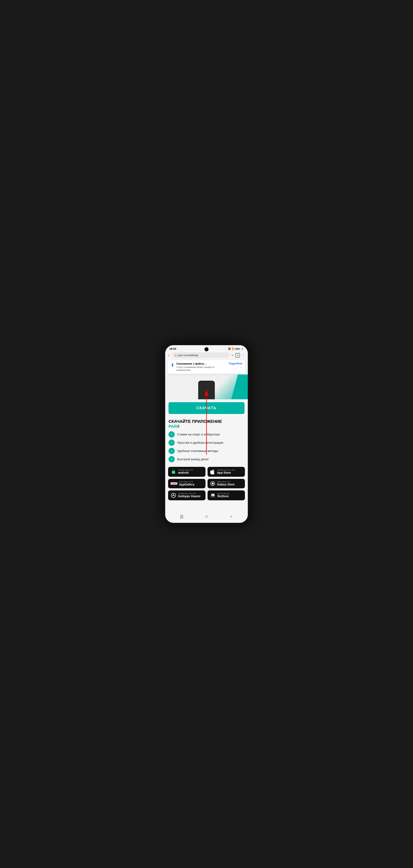 The image size is (413, 868). What do you see at coordinates (206, 434) in the screenshot?
I see `feature-item-1: ✓ Ставки на спорт и киберспорт` at bounding box center [206, 434].